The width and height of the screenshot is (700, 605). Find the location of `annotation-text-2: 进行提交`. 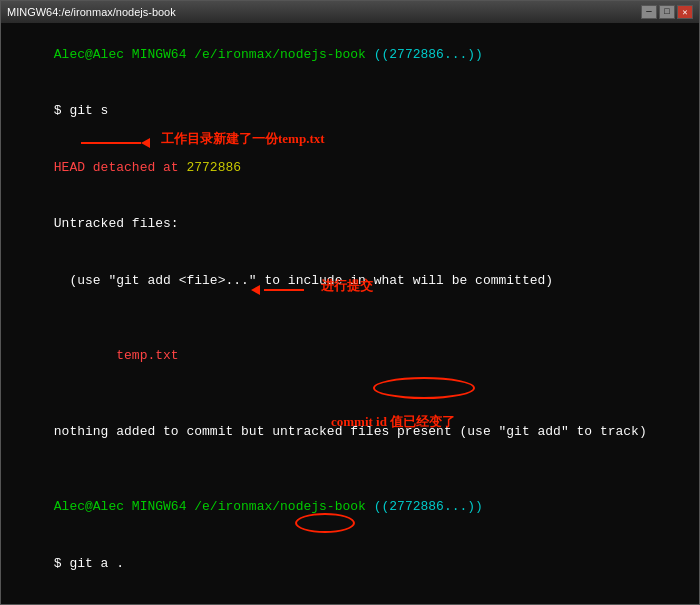

annotation-text-2: 进行提交 is located at coordinates (347, 286).